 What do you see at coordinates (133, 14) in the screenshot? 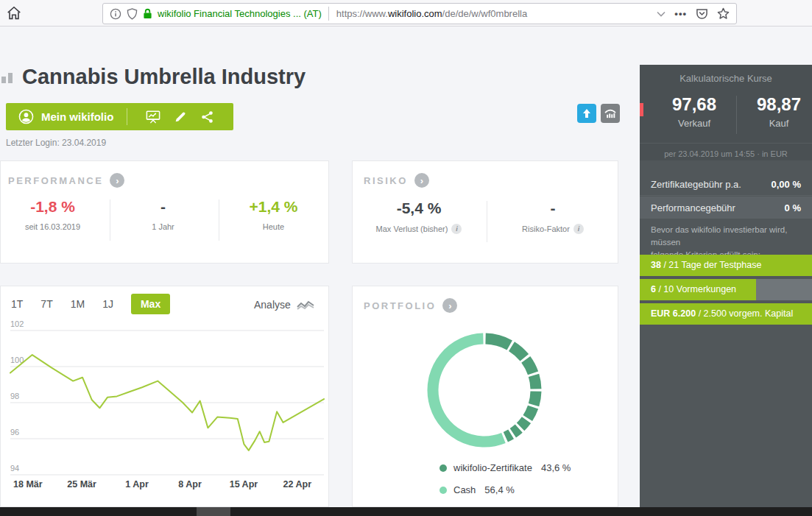
I see `shield-icon` at bounding box center [133, 14].